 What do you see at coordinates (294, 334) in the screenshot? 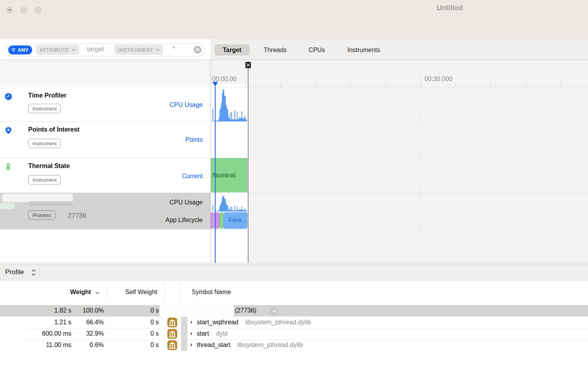
I see `table-row: 600.00 ms 32.9% 0 s › startdyld` at bounding box center [294, 334].